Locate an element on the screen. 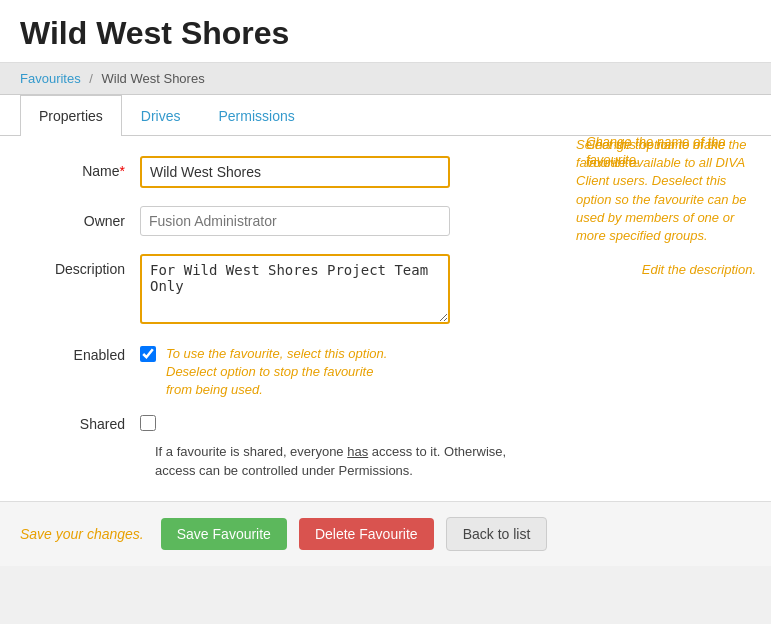 This screenshot has width=771, height=624. tab-properties: Properties is located at coordinates (71, 116).